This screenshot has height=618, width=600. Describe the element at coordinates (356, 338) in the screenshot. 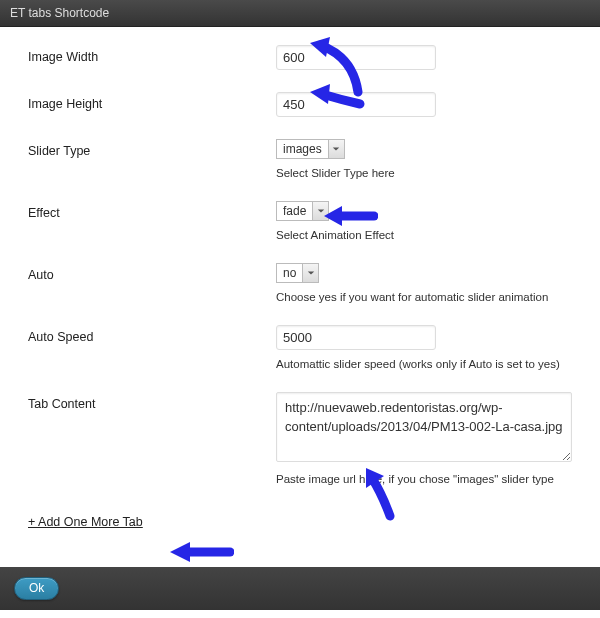

I see `auto-speed-input` at that location.